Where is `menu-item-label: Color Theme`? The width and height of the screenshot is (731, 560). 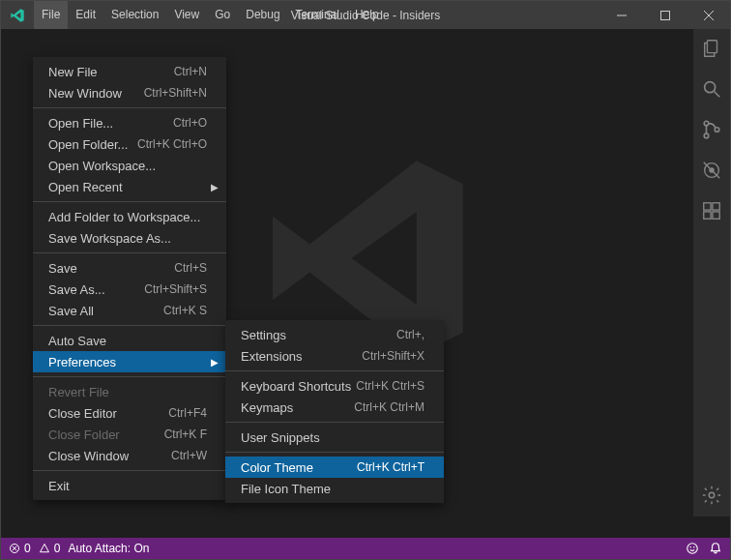 menu-item-label: Color Theme is located at coordinates (277, 468).